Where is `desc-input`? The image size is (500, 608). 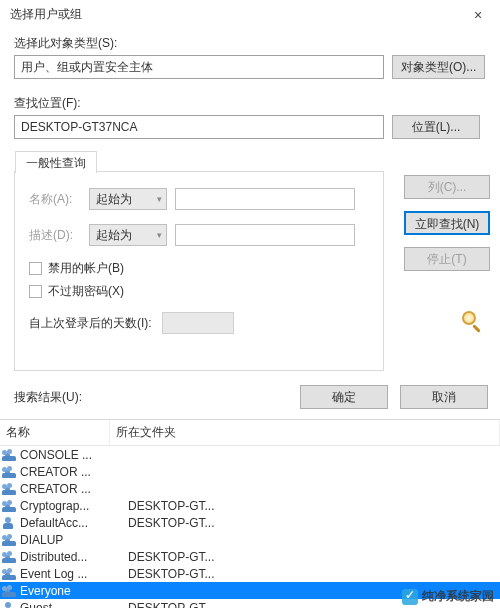
desc-input is located at coordinates (265, 235).